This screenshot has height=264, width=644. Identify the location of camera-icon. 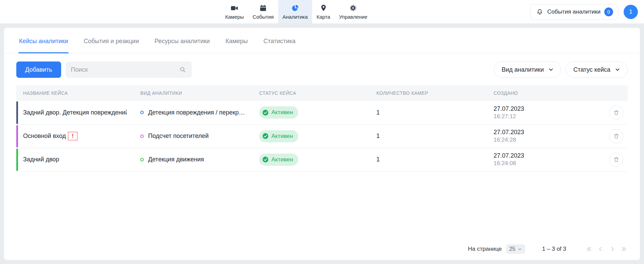
(234, 8).